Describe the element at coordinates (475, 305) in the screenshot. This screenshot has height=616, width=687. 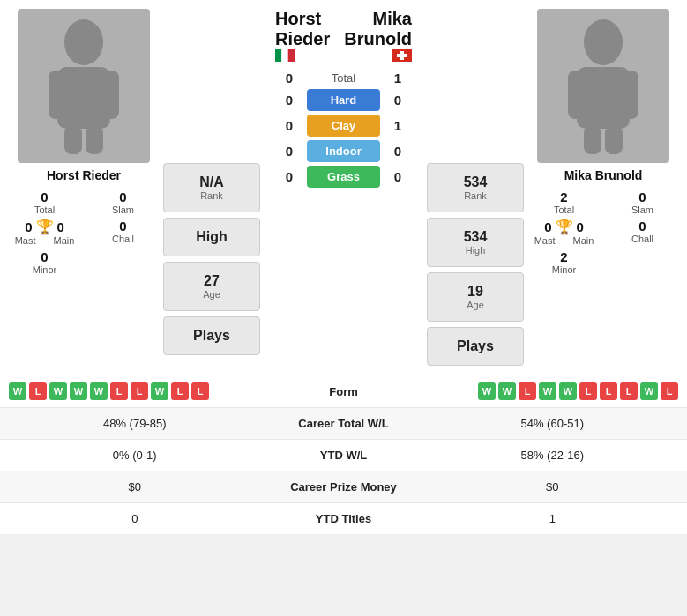
I see `right-age-label: Age` at that location.